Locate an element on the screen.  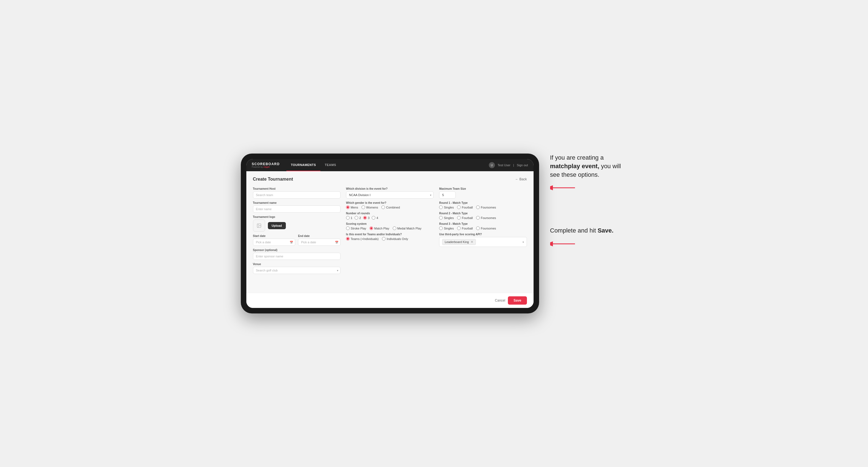
round3-singles-radio is located at coordinates (441, 228).